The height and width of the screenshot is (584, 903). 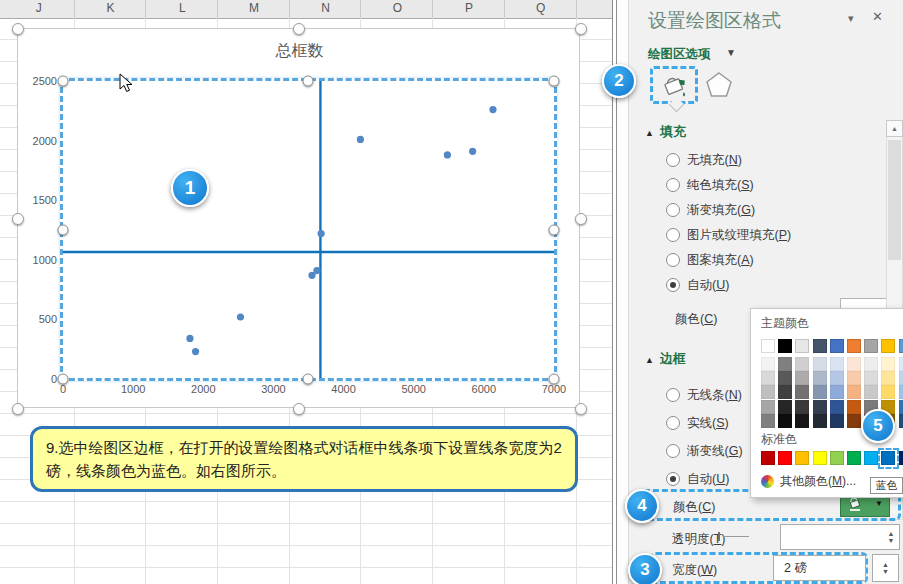 I want to click on x-axis-tick-label: 4000, so click(x=343, y=389).